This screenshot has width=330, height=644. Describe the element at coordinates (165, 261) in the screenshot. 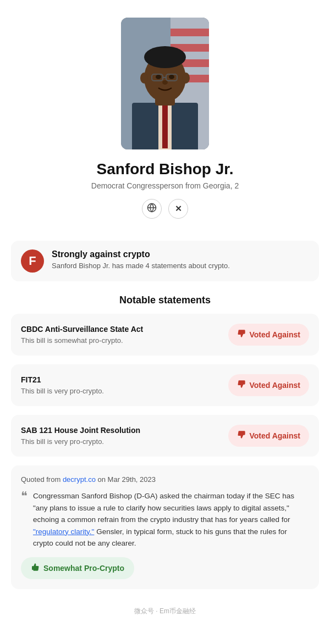

I see `grade-card: F Strongly against crypto Sanford Bishop…` at that location.